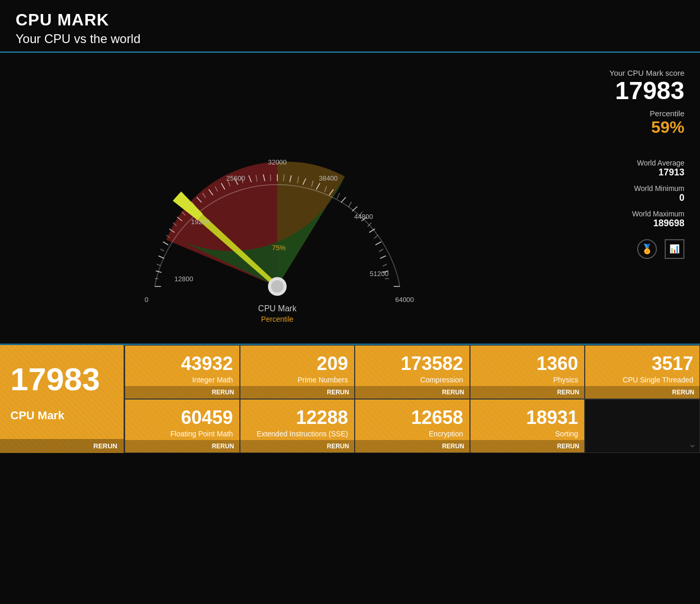 The image size is (700, 604). I want to click on world-minimum-value: 0, so click(658, 198).